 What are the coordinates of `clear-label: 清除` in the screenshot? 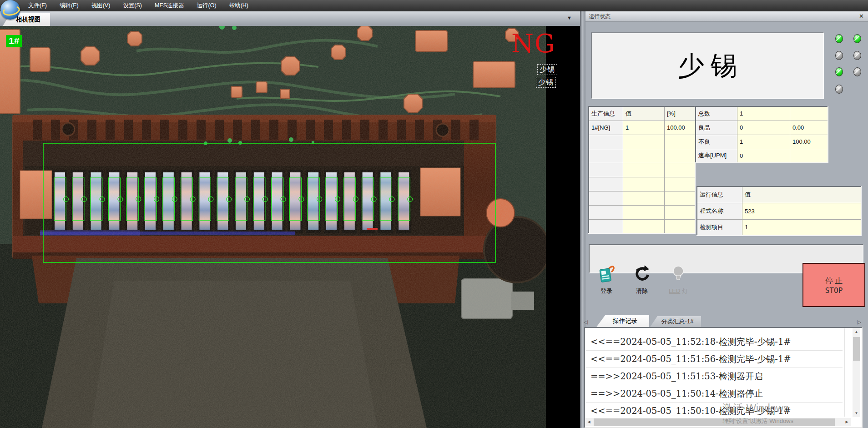 It's located at (642, 291).